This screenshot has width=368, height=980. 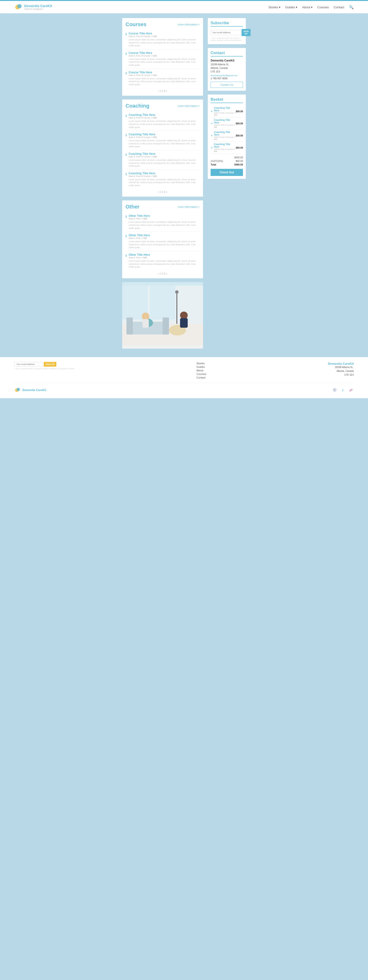 I want to click on basket-item-meta-3: Date & Time of Course: # $$$, so click(x=225, y=150).